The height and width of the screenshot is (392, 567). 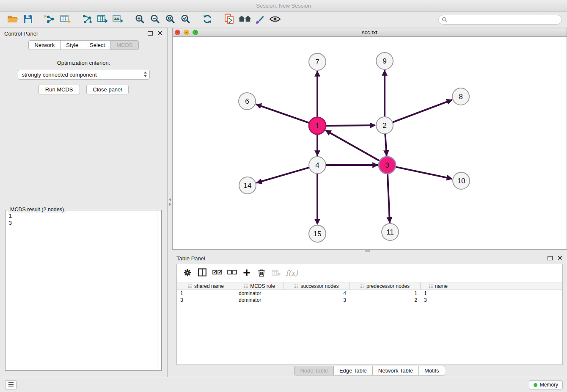 I want to click on add-column-button, so click(x=247, y=273).